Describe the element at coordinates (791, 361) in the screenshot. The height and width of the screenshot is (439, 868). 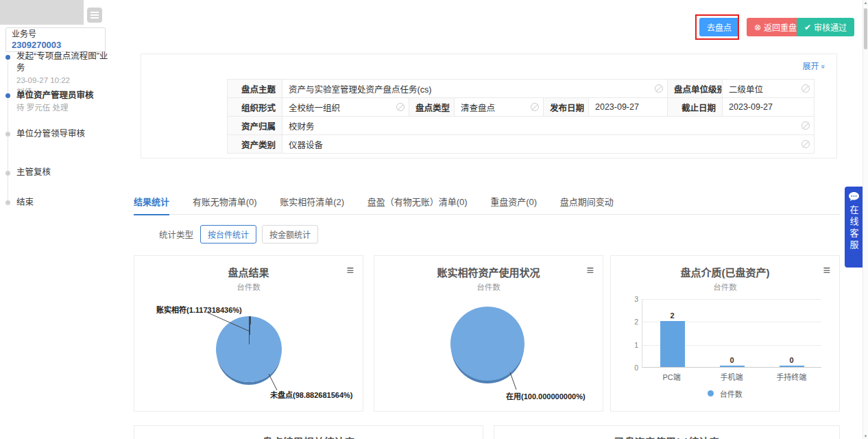
I see `bar-slot-handheld: 0` at that location.